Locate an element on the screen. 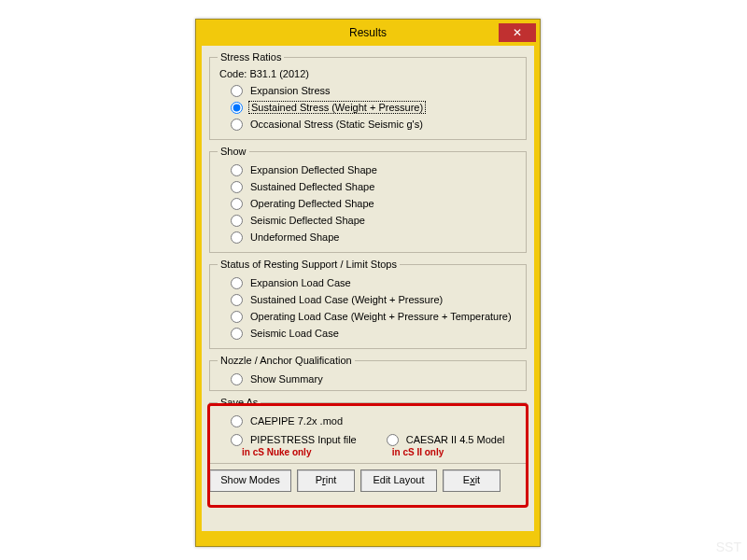  opt-undef: Undeformed Shape is located at coordinates (374, 237).